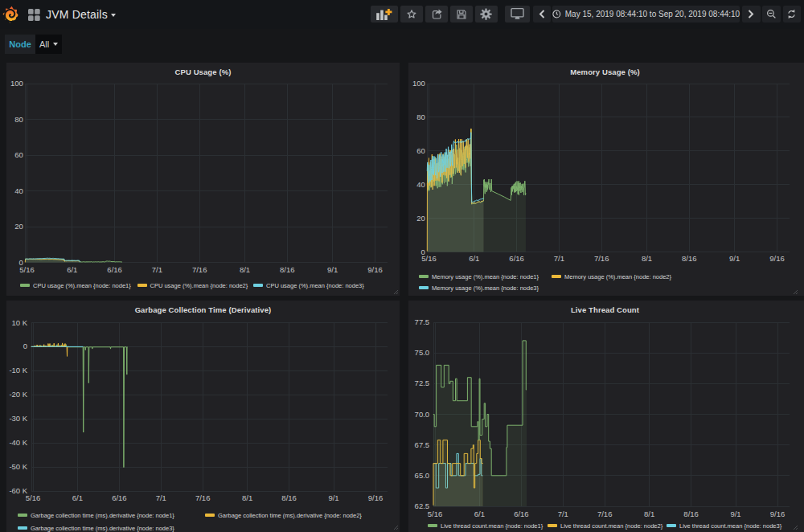 This screenshot has width=804, height=532. What do you see at coordinates (423, 352) in the screenshot?
I see `svg-text: 75.0` at bounding box center [423, 352].